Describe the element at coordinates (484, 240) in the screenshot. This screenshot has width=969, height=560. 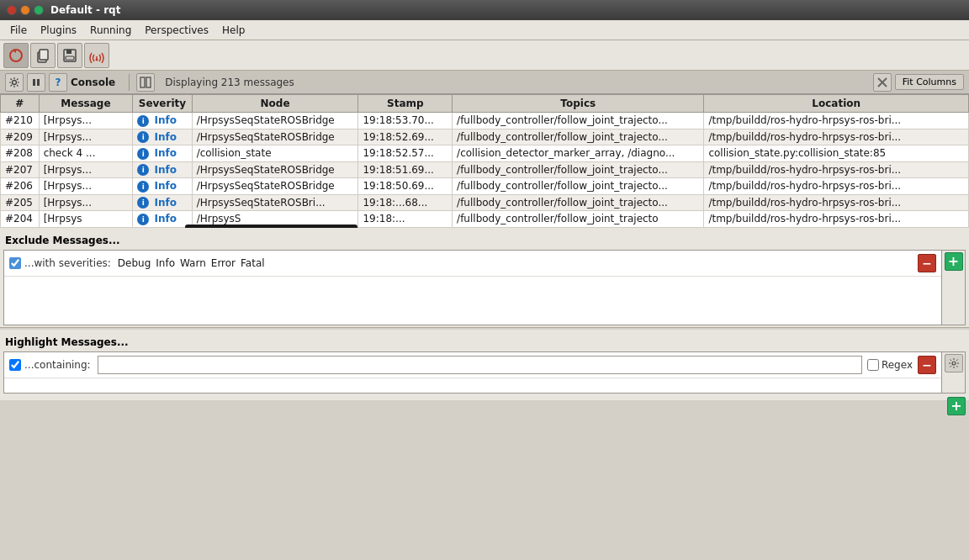
I see `exclude-title: Exclude Messages...` at that location.